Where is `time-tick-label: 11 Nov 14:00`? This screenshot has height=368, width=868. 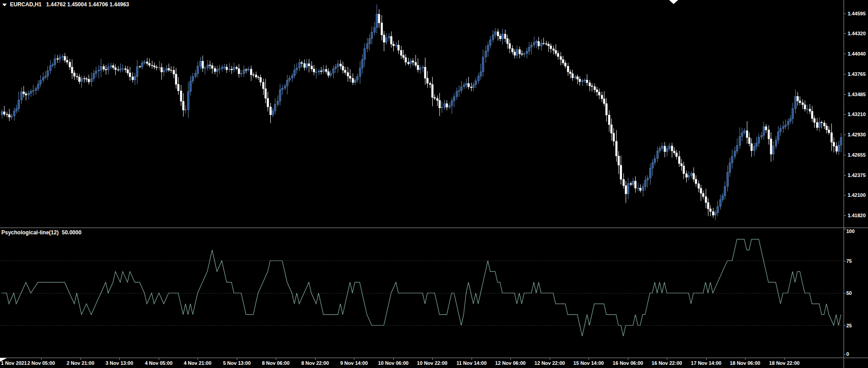 time-tick-label: 11 Nov 14:00 is located at coordinates (472, 363).